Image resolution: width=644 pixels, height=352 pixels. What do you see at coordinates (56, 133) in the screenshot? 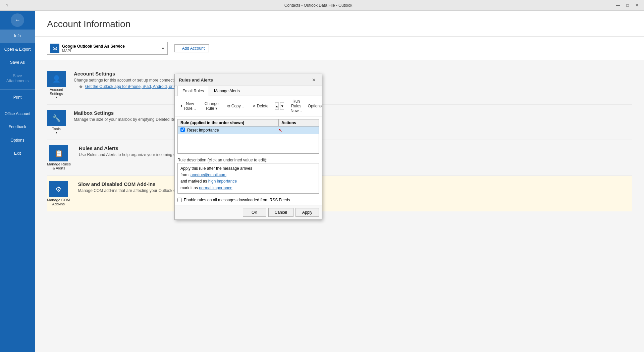
I see `tools-arrow: ▾` at bounding box center [56, 133].